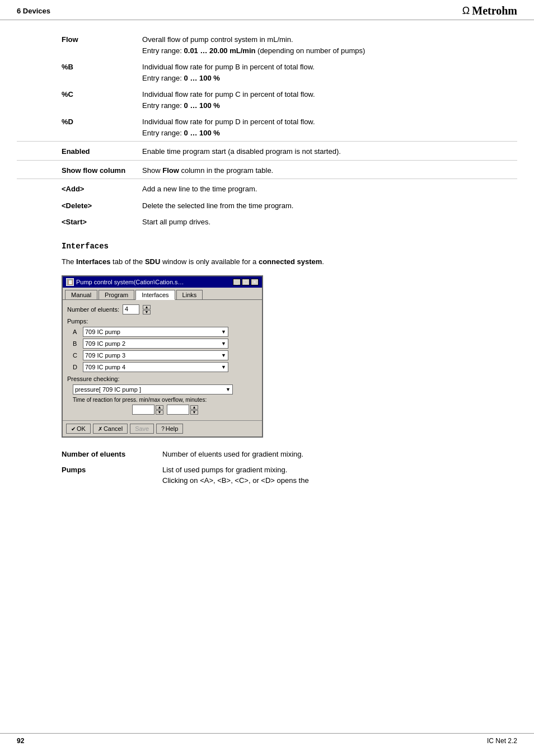 The image size is (534, 756). What do you see at coordinates (74, 151) in the screenshot?
I see `param-key-enabled: Enabled` at bounding box center [74, 151].